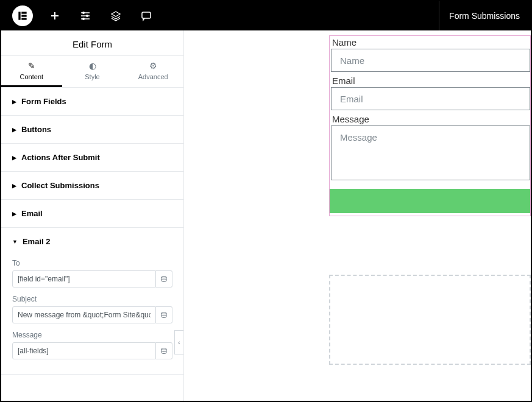  Describe the element at coordinates (44, 101) in the screenshot. I see `section-label: Form Fields` at that location.